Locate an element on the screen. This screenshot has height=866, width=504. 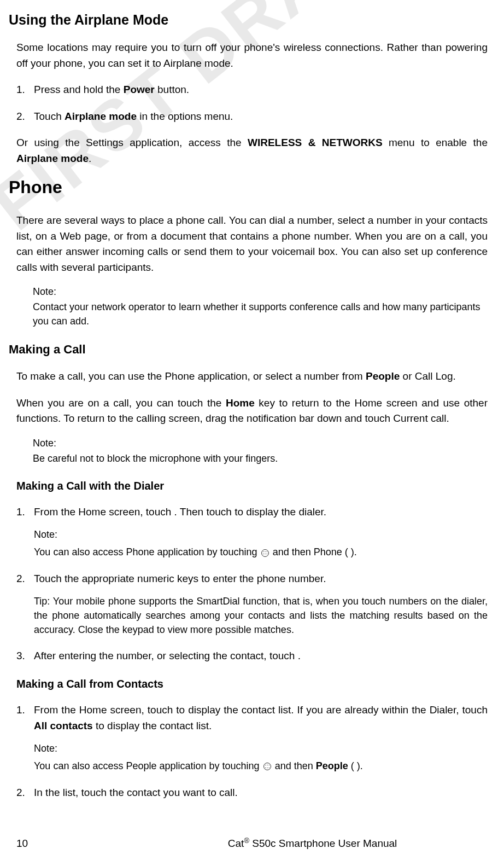
airplane-step-1: 1. Press and hold the Power button. is located at coordinates (252, 90).